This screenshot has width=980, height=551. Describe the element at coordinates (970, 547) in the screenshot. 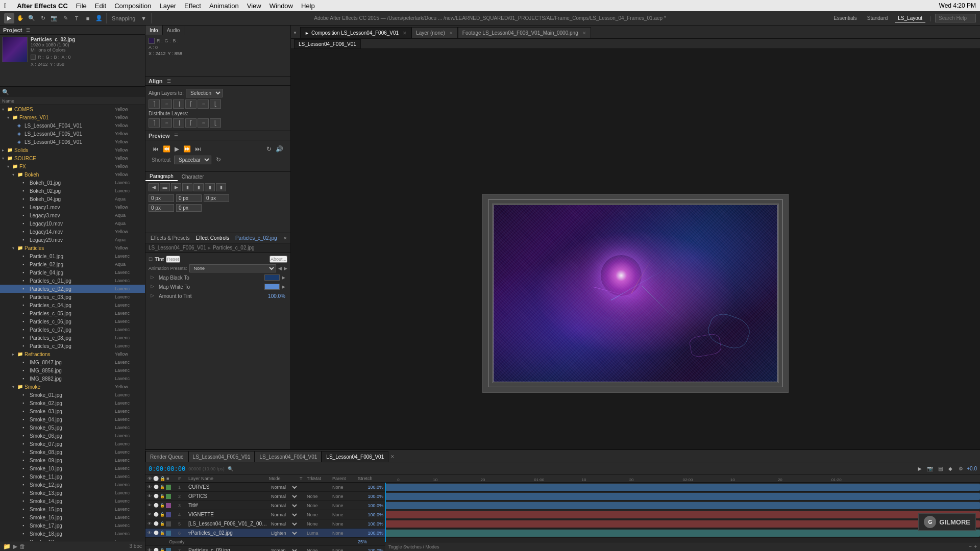

I see `tl-zoom-out-icon: −` at that location.